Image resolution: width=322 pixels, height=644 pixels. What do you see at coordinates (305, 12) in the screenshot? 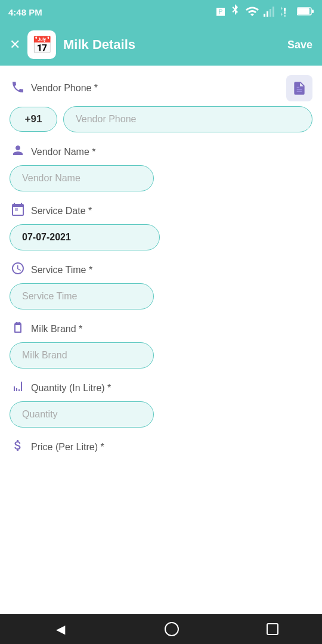
I see `battery-icon` at bounding box center [305, 12].